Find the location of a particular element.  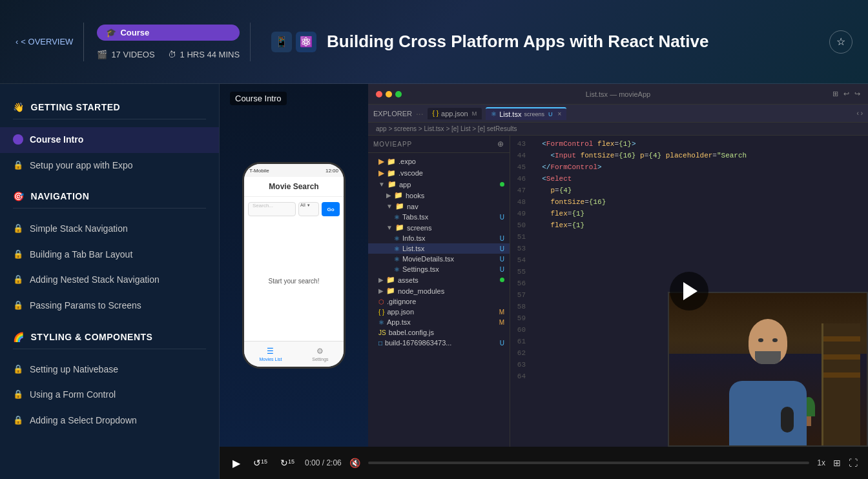

code-line-50: 50 flex={1} is located at coordinates (689, 225).